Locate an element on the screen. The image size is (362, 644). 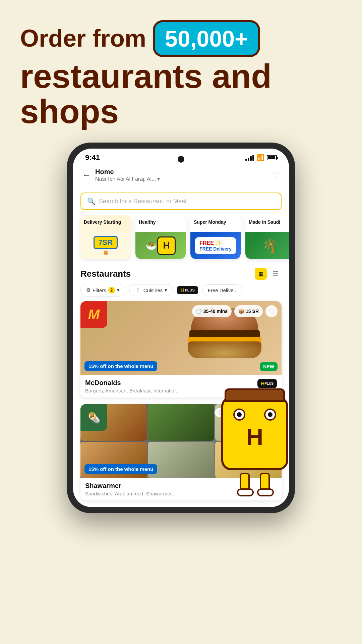
category-delivery-img: 7SR 🍔 is located at coordinates (106, 246).